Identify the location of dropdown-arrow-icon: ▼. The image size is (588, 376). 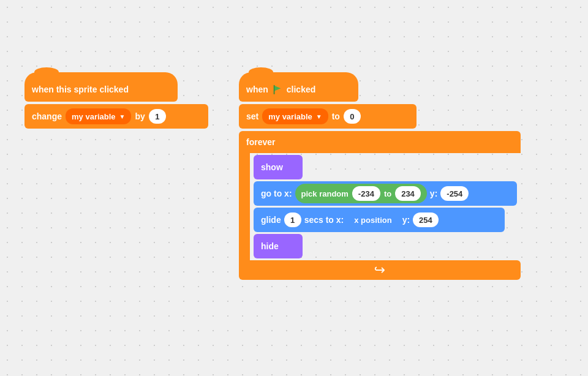
(123, 116).